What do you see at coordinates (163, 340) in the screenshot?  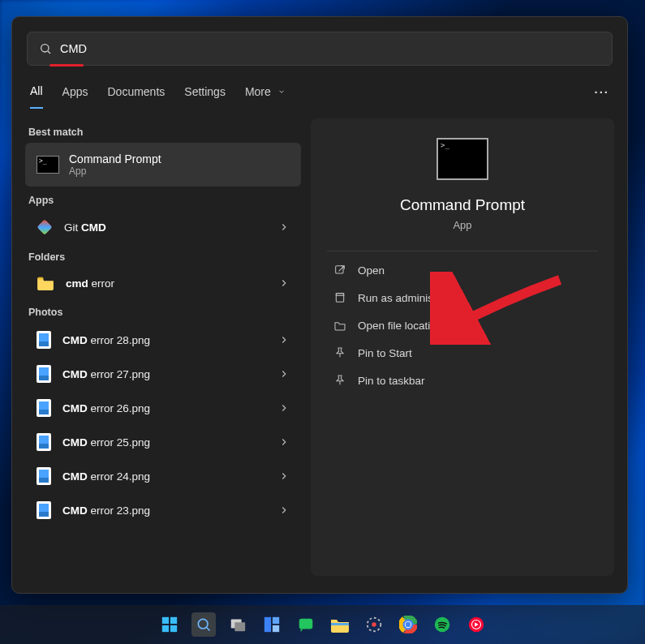 I see `photo-result: CMD error 28.png` at bounding box center [163, 340].